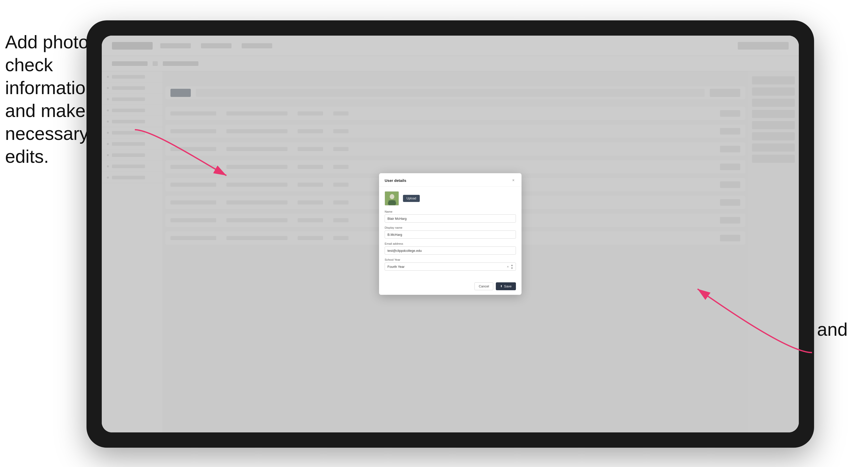 This screenshot has width=868, height=467. Describe the element at coordinates (508, 286) in the screenshot. I see `save-label: Save` at that location.